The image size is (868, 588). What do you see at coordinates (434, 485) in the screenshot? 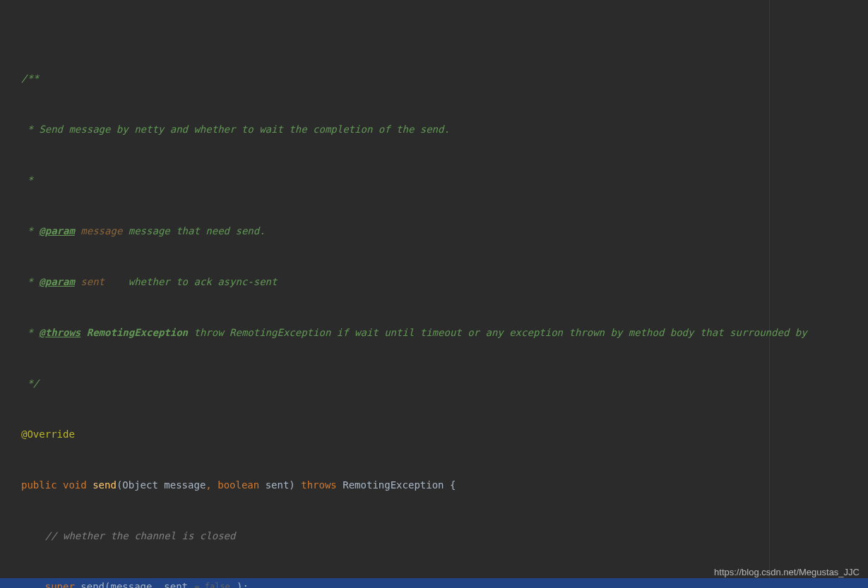
I see `code-line: public void send(Object message, boolean…` at bounding box center [434, 485].